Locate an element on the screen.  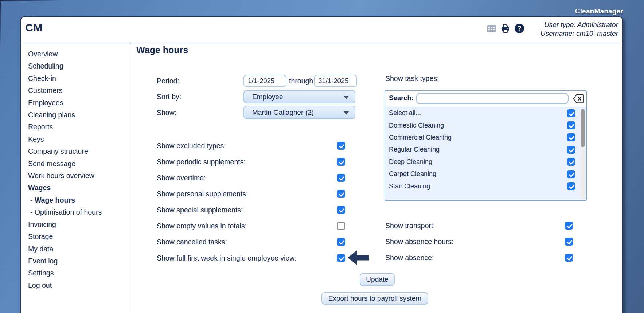
list-item-stair-cleaning: Stair Cleaning is located at coordinates (485, 186).